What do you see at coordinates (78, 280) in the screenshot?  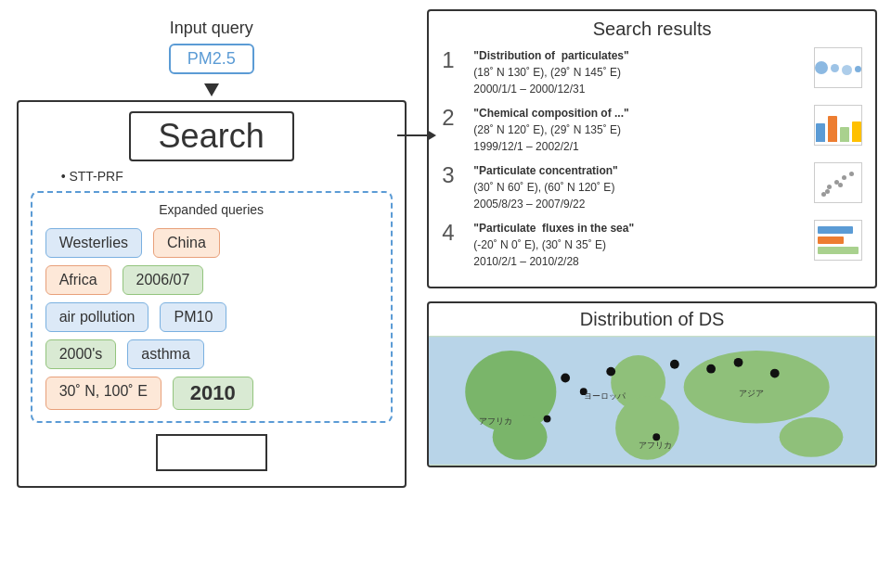 I see `tag-africa: Africa` at bounding box center [78, 280].